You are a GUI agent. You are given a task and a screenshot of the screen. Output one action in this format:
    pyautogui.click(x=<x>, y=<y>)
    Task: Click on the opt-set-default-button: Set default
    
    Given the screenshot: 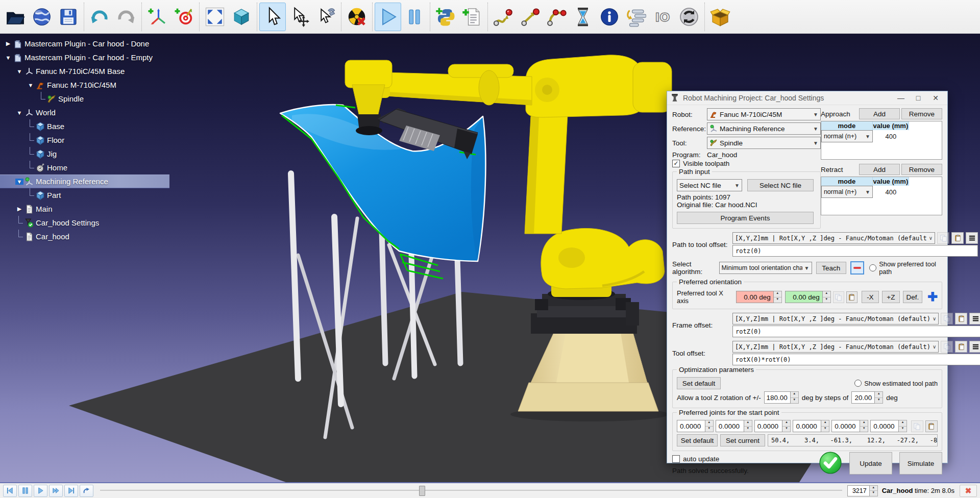 What is the action you would take?
    pyautogui.click(x=699, y=383)
    